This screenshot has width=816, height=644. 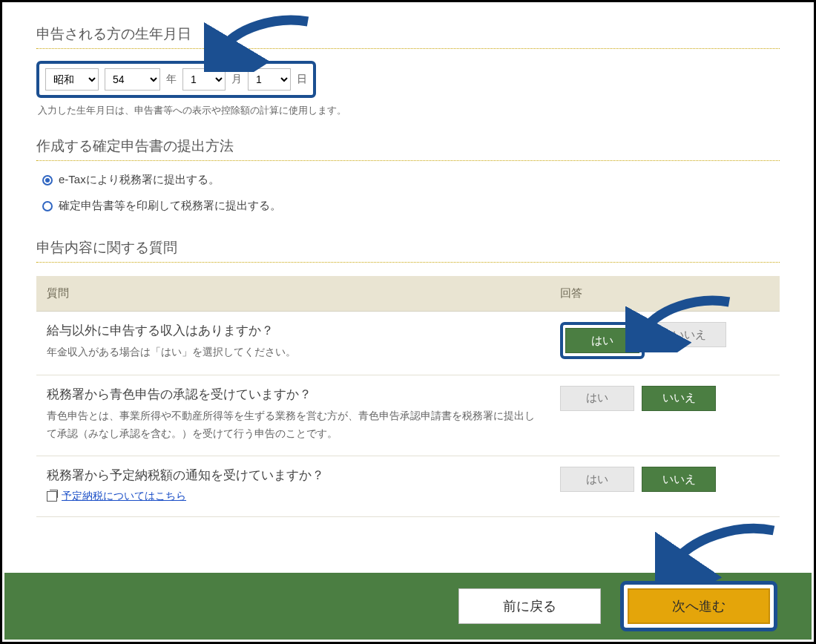 I want to click on dob-highlight-box: 昭和 54 年 1 月 1 日, so click(x=177, y=79).